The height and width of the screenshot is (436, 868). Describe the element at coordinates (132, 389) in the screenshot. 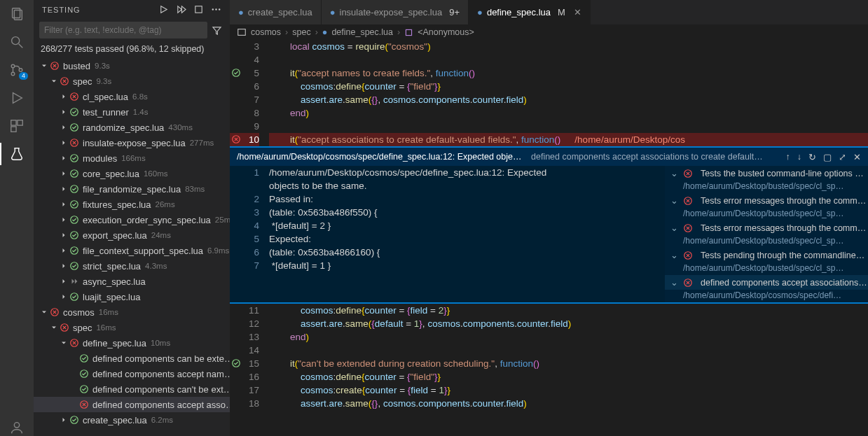

I see `test-tree-item: defined components can't be ext…` at that location.